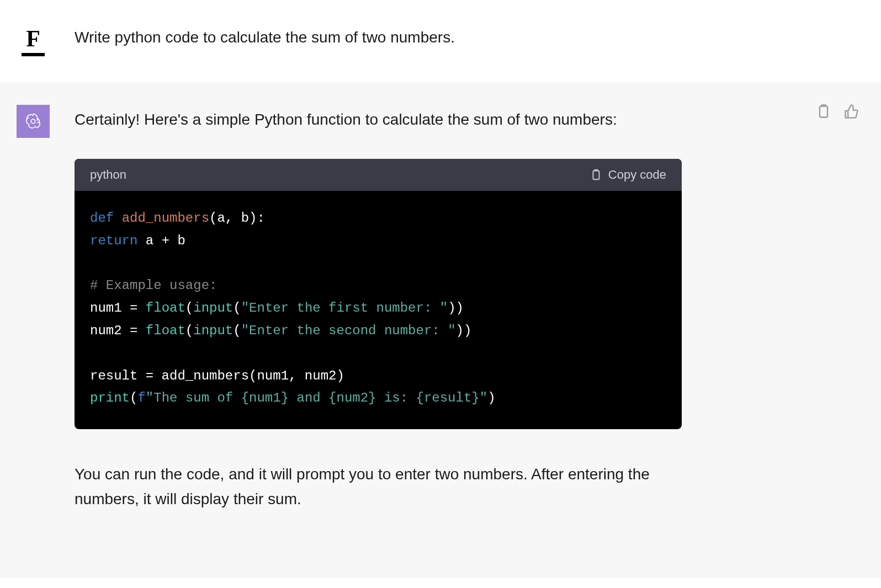 Image resolution: width=881 pixels, height=588 pixels. I want to click on assistant-intro-text: Certainly! Here's a simple Python functi…, so click(378, 118).